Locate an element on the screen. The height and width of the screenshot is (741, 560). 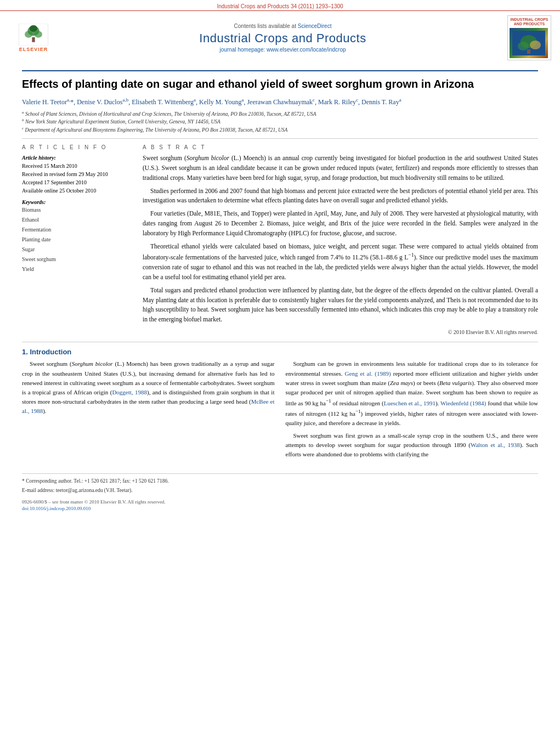
received-date: Received 15 March 2010 is located at coordinates (77, 166).